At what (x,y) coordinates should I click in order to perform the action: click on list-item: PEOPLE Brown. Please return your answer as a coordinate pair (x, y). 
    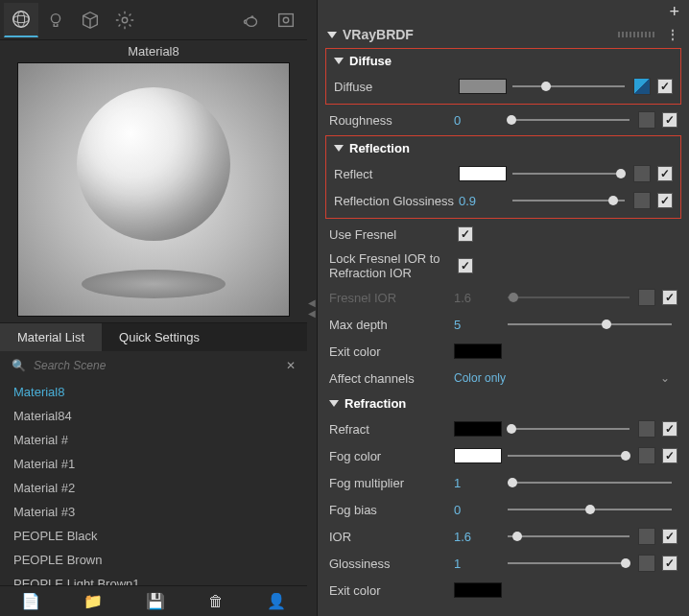
    Looking at the image, I should click on (154, 560).